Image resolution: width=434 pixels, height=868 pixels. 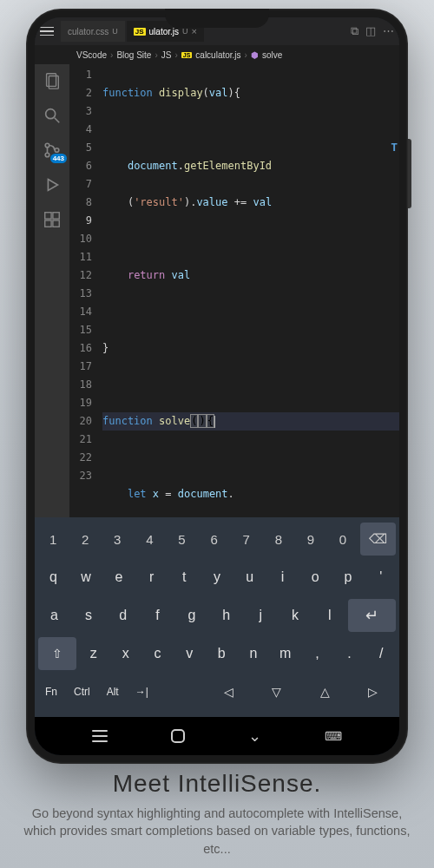 I want to click on crumb: Blog Site, so click(x=134, y=56).